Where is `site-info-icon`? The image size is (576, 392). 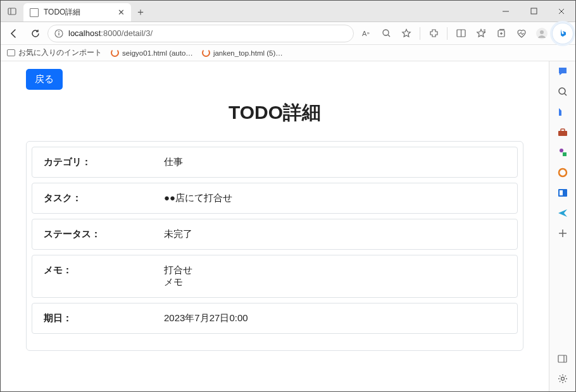 site-info-icon is located at coordinates (59, 34).